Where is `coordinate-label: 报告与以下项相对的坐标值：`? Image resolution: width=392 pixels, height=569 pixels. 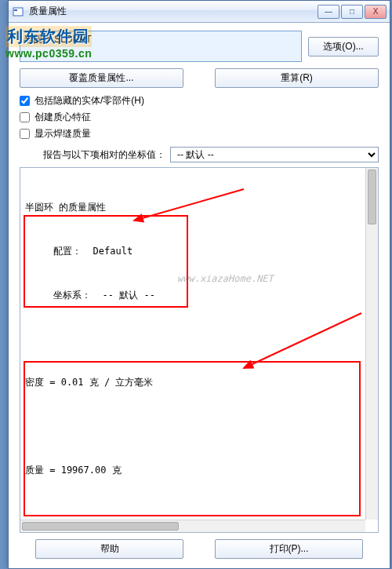 coordinate-label: 报告与以下项相对的坐标值： is located at coordinates (104, 155).